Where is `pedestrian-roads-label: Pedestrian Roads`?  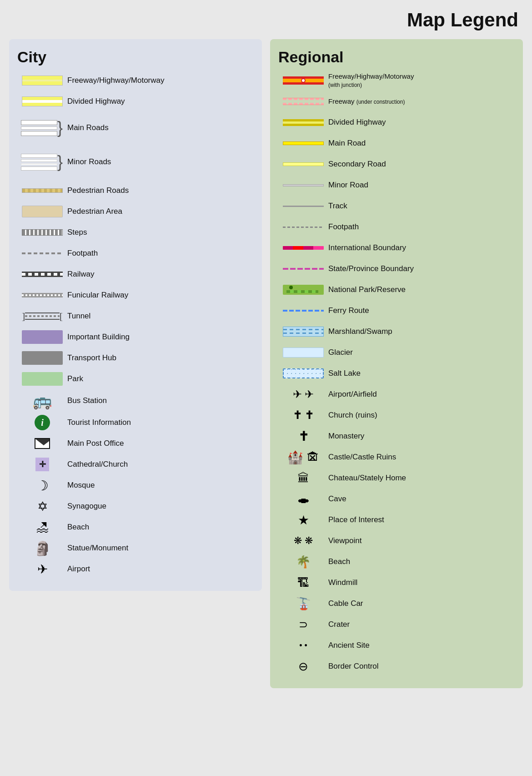
pedestrian-roads-label: Pedestrian Roads is located at coordinates (98, 191).